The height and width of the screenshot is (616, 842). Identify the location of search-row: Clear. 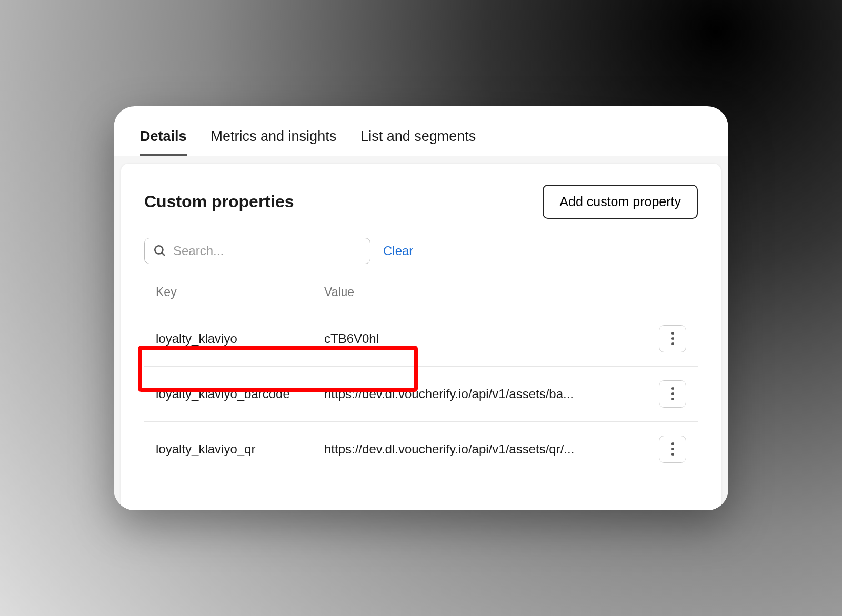
(421, 251).